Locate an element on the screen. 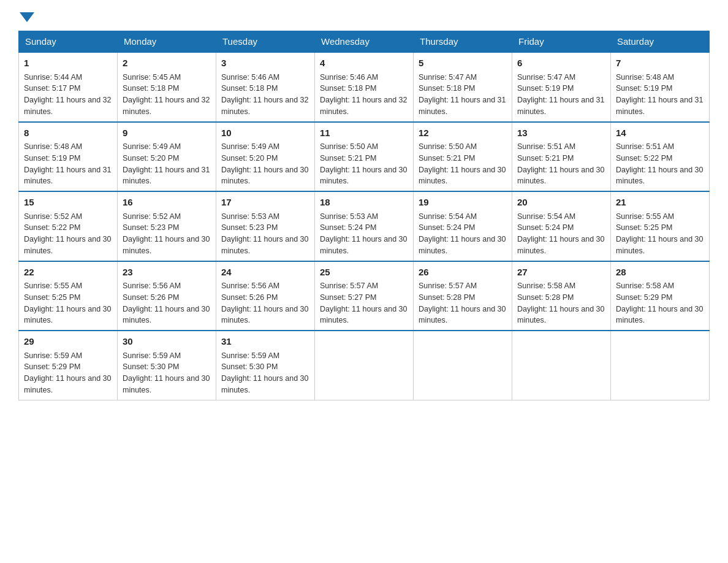  calendar-cell: 13Sunrise: 5:51 AMSunset: 5:21 PMDayligh… is located at coordinates (561, 157).